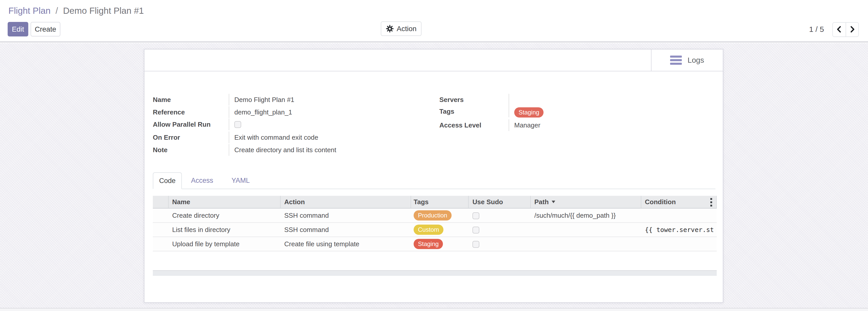  What do you see at coordinates (567, 100) in the screenshot?
I see `field-row-servers: Servers` at bounding box center [567, 100].